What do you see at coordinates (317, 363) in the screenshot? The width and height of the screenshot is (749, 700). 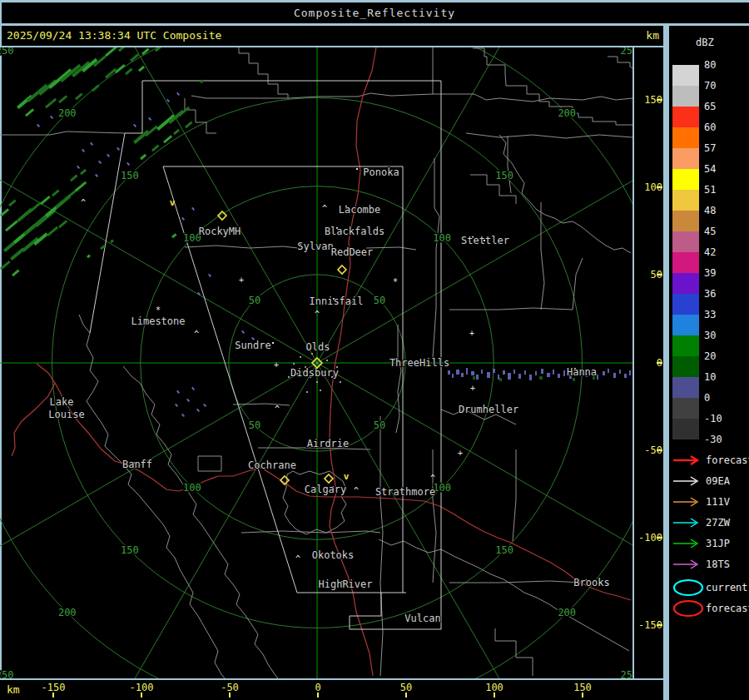 I see `radar-site-center-dot` at bounding box center [317, 363].